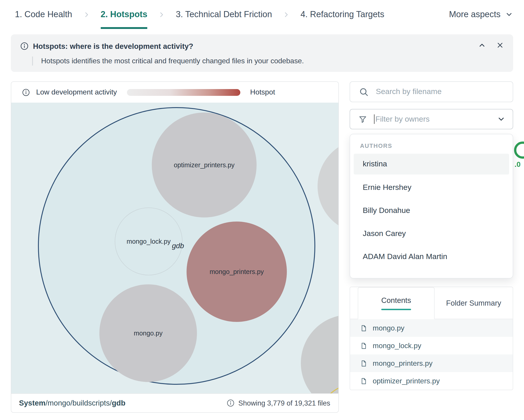  What do you see at coordinates (388, 328) in the screenshot?
I see `file-name: mongo.py` at bounding box center [388, 328].